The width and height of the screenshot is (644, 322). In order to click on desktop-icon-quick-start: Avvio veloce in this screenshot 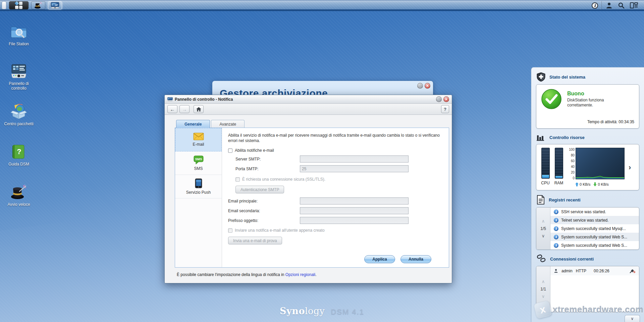, I will do `click(19, 195)`.